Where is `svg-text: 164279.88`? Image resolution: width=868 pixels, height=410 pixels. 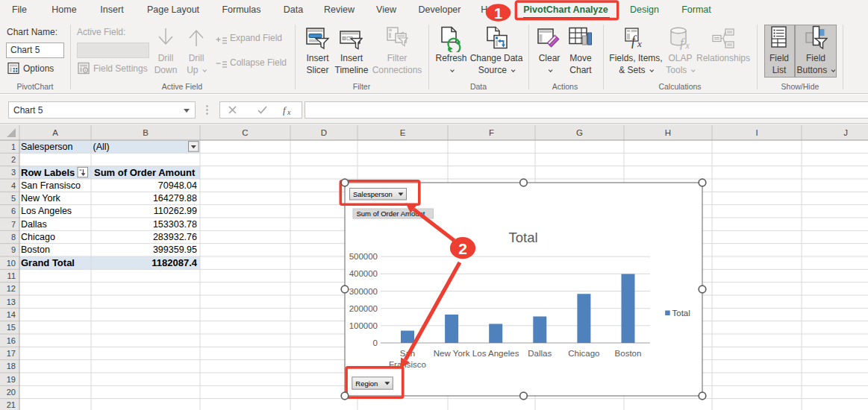 svg-text: 164279.88 is located at coordinates (175, 198).